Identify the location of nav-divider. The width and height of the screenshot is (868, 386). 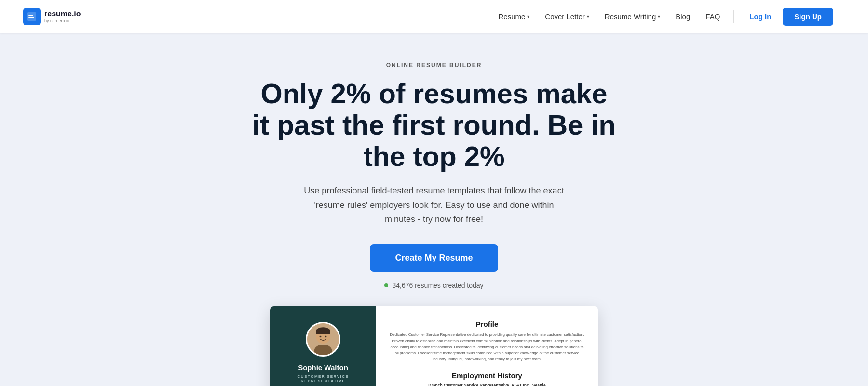
(734, 16).